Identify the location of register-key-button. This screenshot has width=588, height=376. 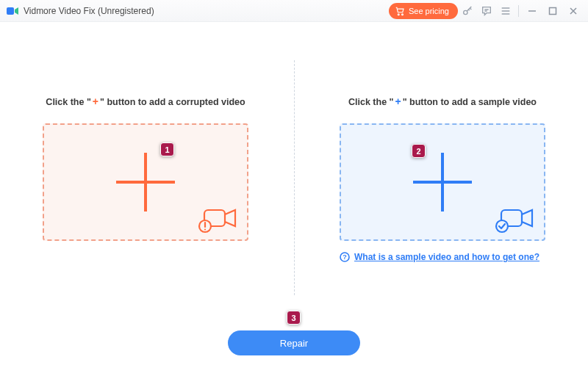
(467, 11).